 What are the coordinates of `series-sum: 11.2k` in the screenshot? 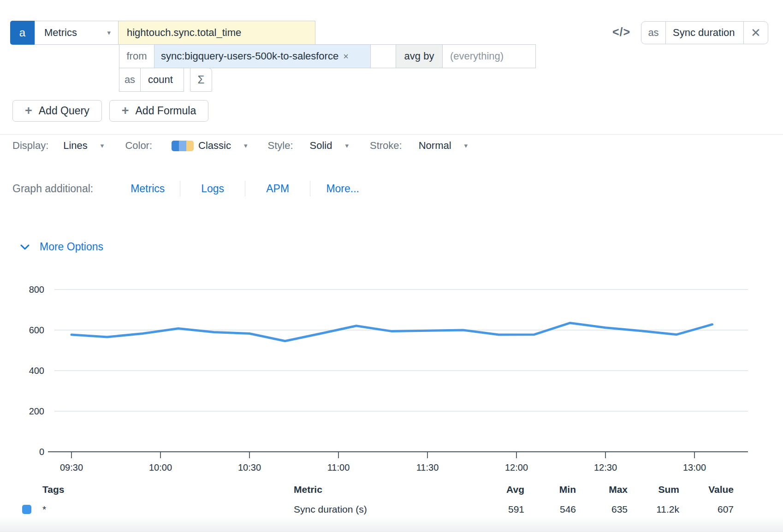 It's located at (653, 509).